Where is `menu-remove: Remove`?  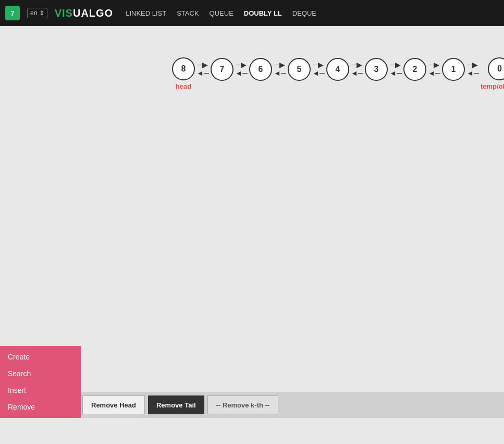
menu-remove: Remove is located at coordinates (41, 407).